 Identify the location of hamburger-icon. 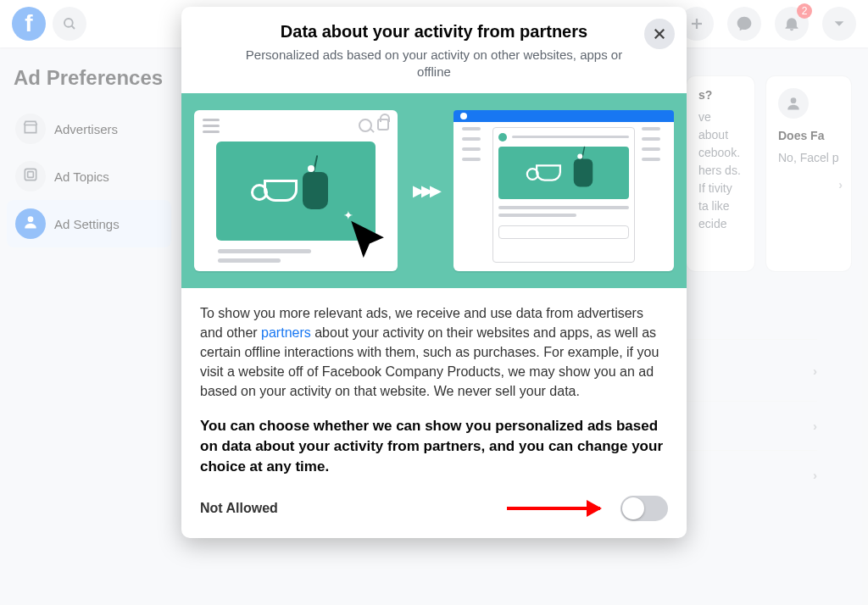
(211, 125).